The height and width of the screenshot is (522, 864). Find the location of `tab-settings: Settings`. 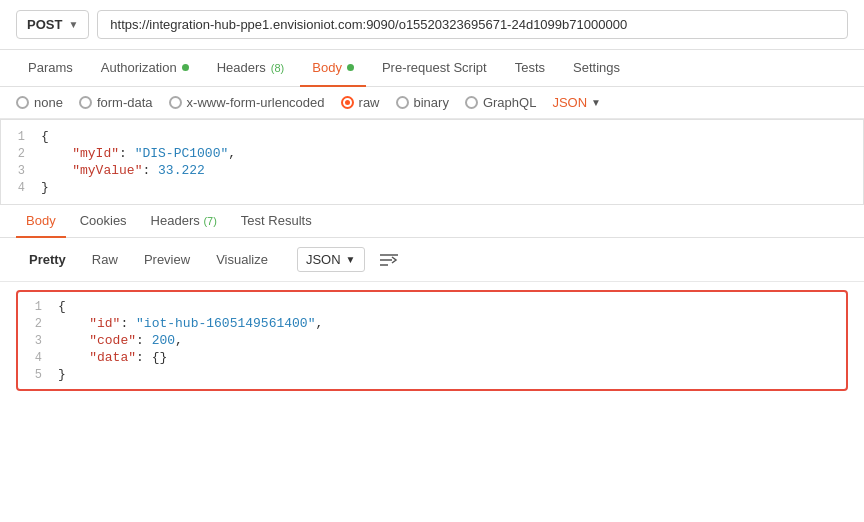

tab-settings: Settings is located at coordinates (596, 68).